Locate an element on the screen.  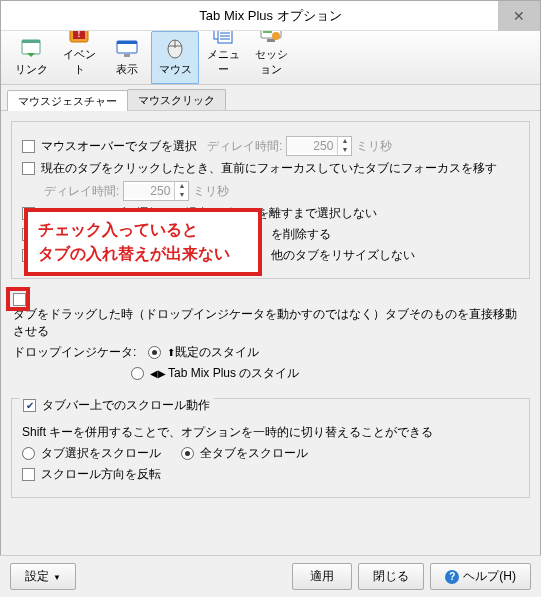
toolbar: リンク ! イベント 表示 マウス メニュー セッション is located at coordinates (270, 58).